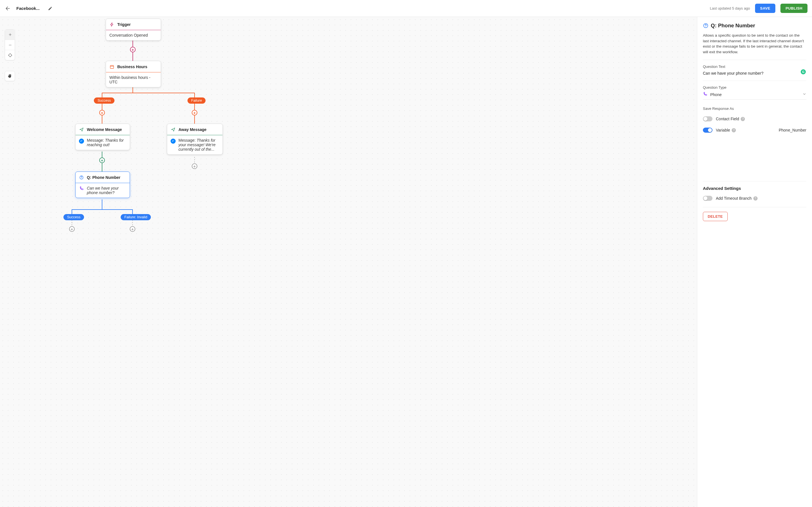  Describe the element at coordinates (793, 130) in the screenshot. I see `variable-name-value: Phone_Number` at that location.